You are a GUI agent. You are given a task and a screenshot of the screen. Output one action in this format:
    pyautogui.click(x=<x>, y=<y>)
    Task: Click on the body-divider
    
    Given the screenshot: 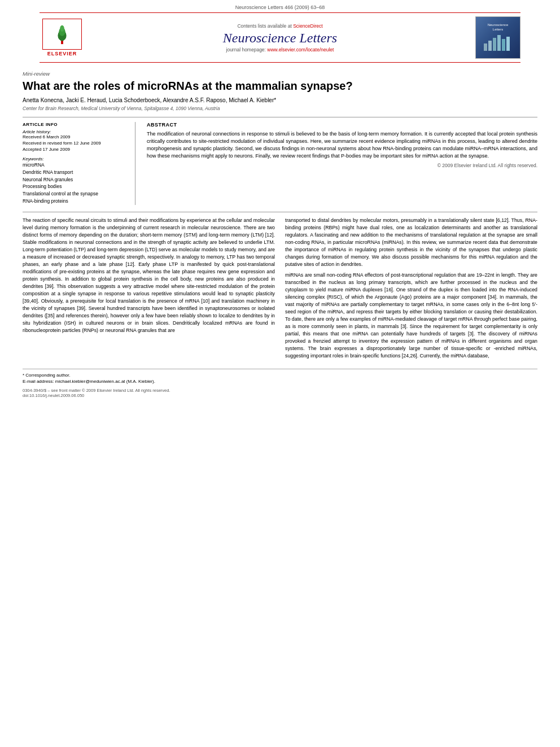 What is the action you would take?
    pyautogui.click(x=280, y=212)
    